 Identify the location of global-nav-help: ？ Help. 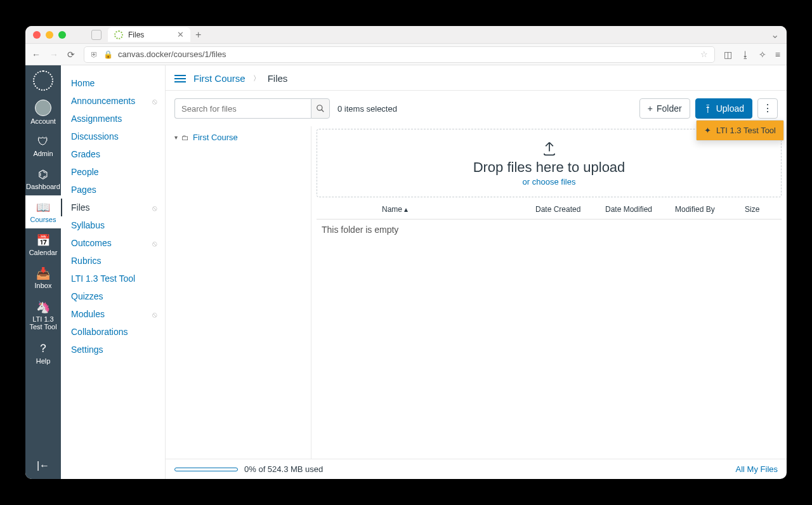
(43, 353).